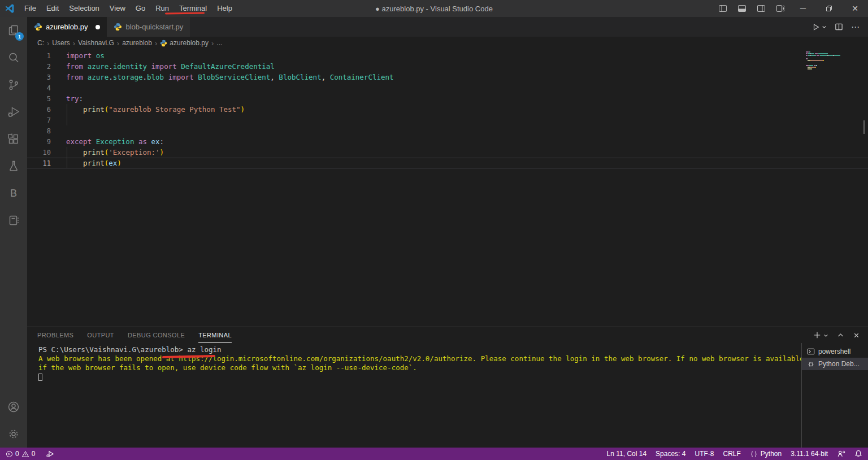  What do you see at coordinates (858, 454) in the screenshot?
I see `notifications-bell-icon` at bounding box center [858, 454].